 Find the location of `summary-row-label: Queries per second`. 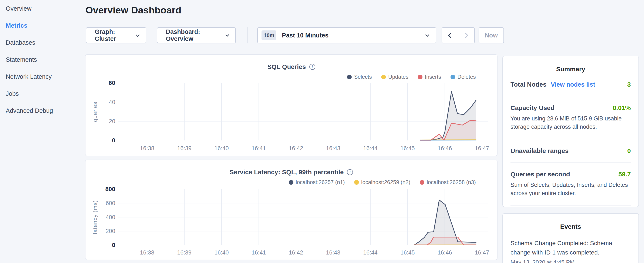

summary-row-label: Queries per second is located at coordinates (540, 174).